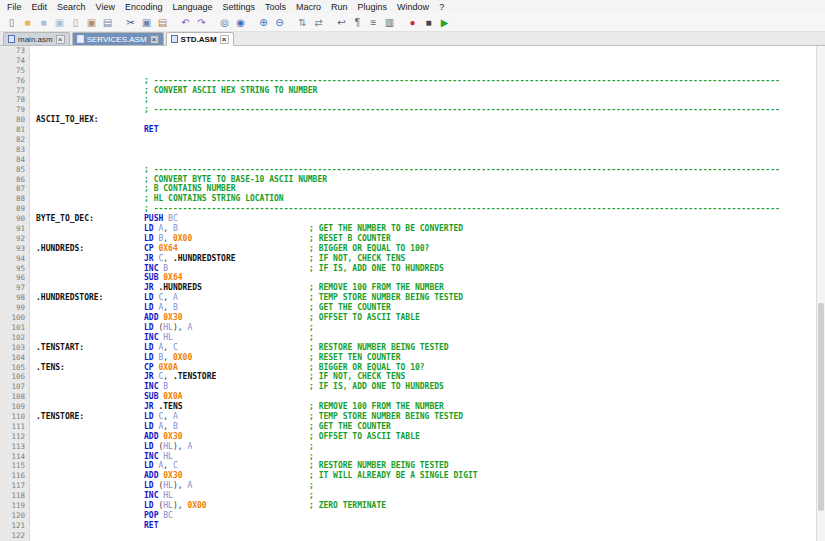 Image resolution: width=825 pixels, height=541 pixels. Describe the element at coordinates (430, 180) in the screenshot. I see `code-line: ; CONVERT BYTE TO BASE-10 ASCII NUMBER` at that location.